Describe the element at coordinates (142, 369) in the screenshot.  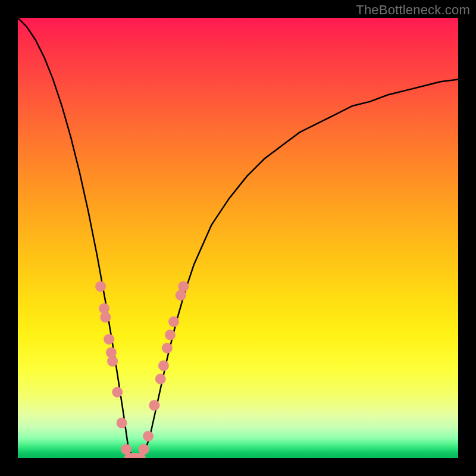
I see `data-markers` at that location.